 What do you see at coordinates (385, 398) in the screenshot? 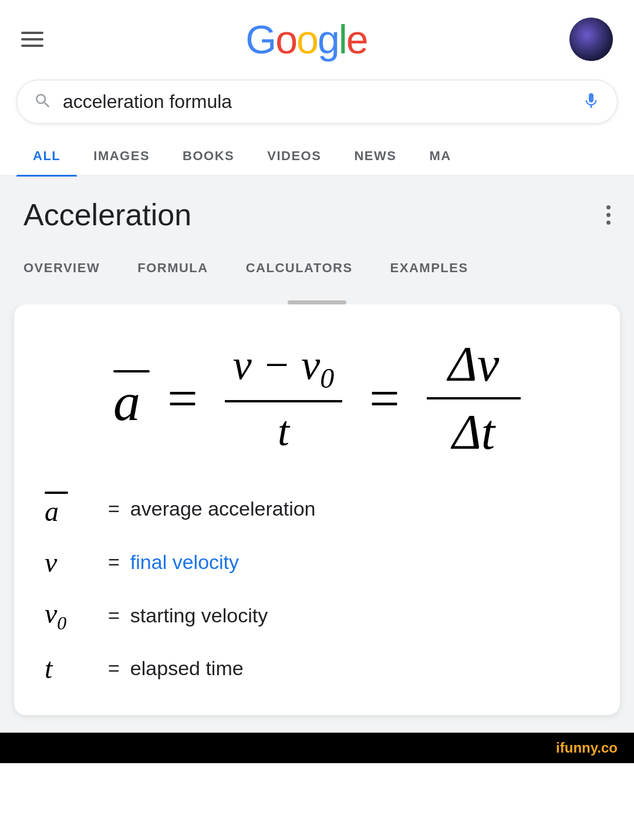
I see `formula-equals-2: =` at bounding box center [385, 398].